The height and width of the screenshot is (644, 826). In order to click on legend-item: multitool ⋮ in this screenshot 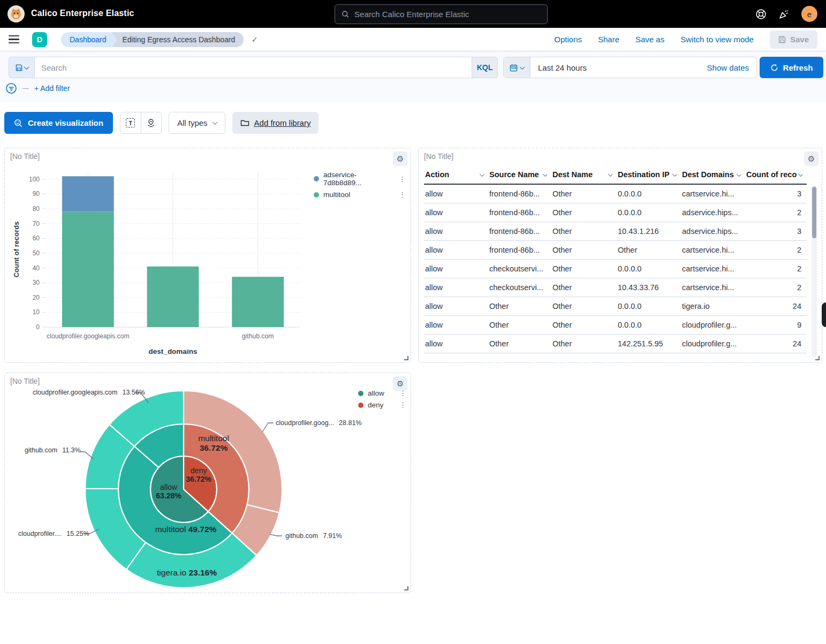, I will do `click(360, 195)`.